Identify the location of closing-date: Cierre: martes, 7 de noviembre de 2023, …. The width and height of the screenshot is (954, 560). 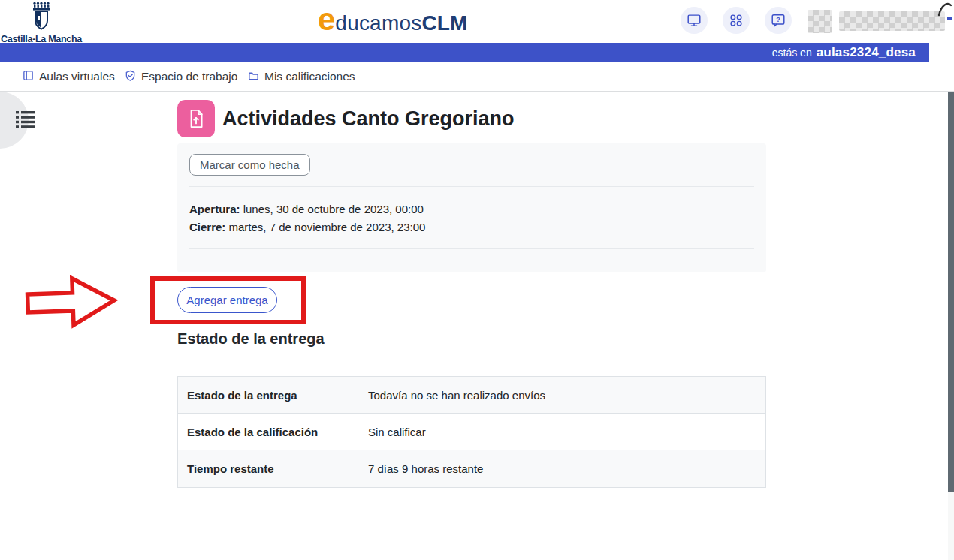
(307, 227).